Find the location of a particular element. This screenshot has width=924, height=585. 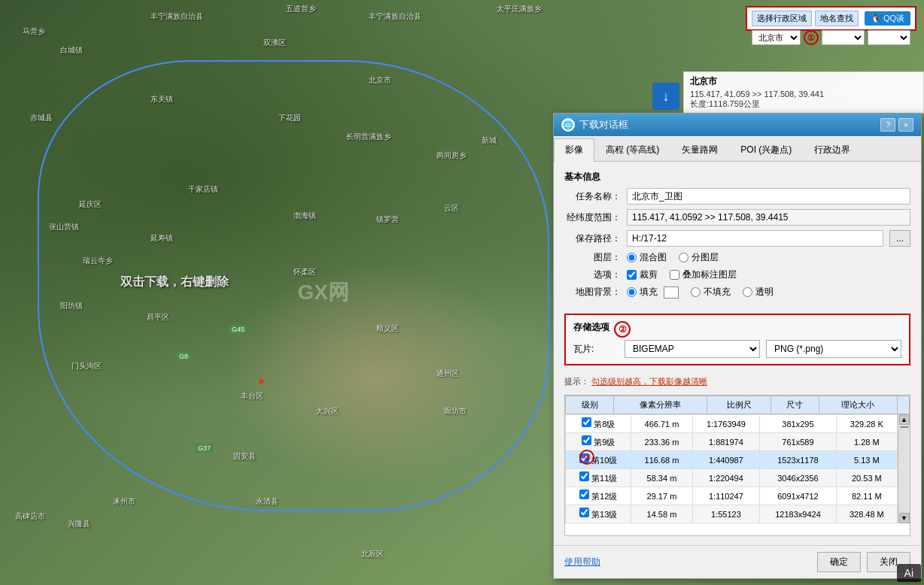

sub-sub-region-dropdown is located at coordinates (889, 38).